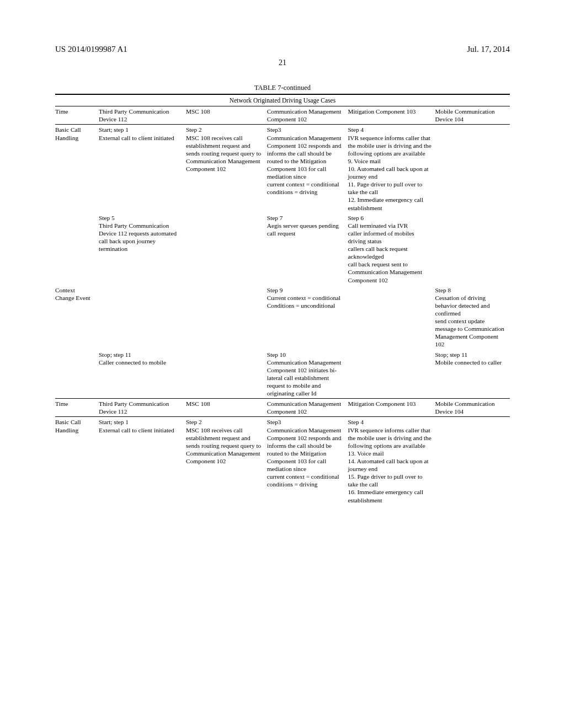 The image size is (565, 728). What do you see at coordinates (282, 63) in the screenshot?
I see `page-number: 21` at bounding box center [282, 63].